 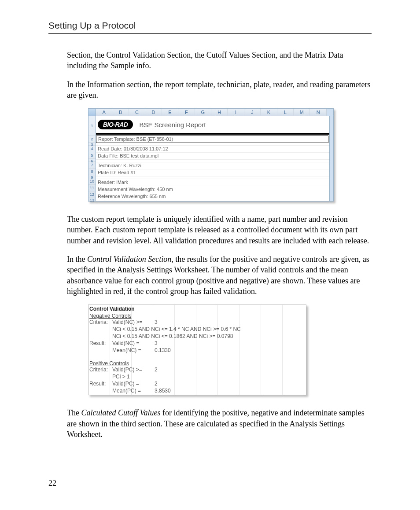 I want to click on cv-row: Mean(PC) = 3.8530, so click(x=197, y=391).